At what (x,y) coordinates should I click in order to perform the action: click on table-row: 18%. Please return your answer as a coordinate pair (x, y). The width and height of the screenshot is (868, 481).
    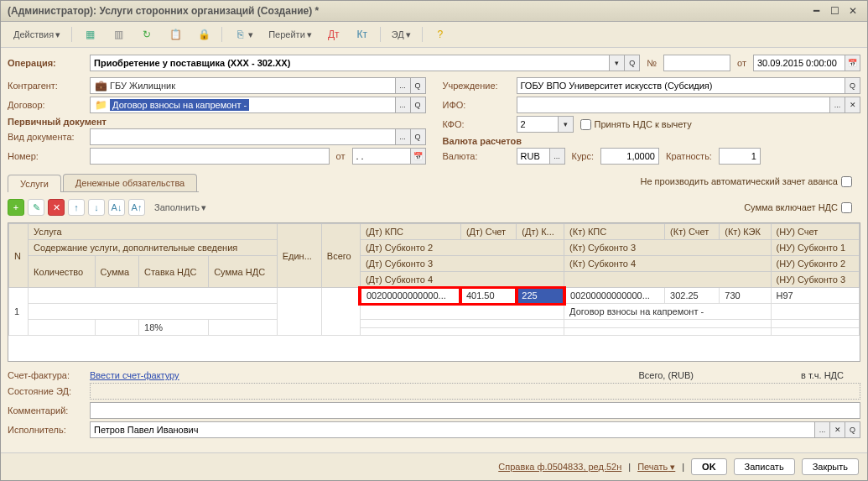
    Looking at the image, I should click on (434, 324).